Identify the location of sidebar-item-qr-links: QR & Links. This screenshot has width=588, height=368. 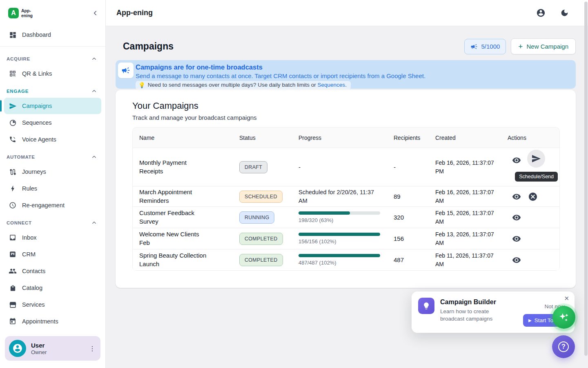
(53, 74).